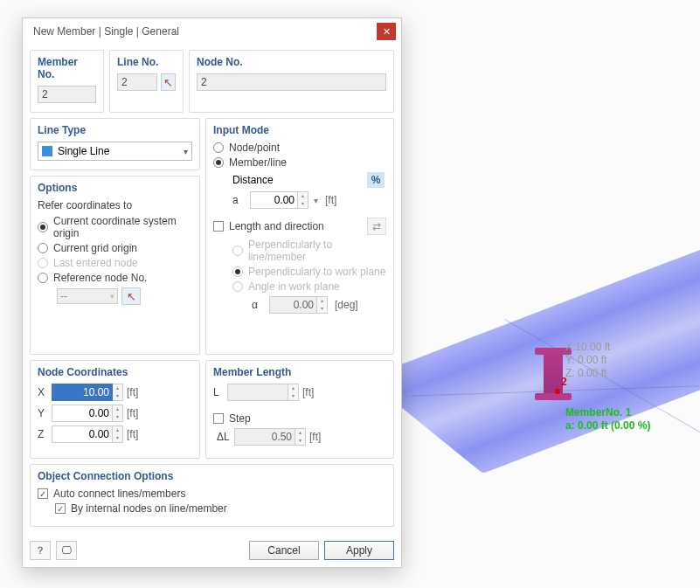 The width and height of the screenshot is (700, 588). I want to click on check-step: Step, so click(300, 419).